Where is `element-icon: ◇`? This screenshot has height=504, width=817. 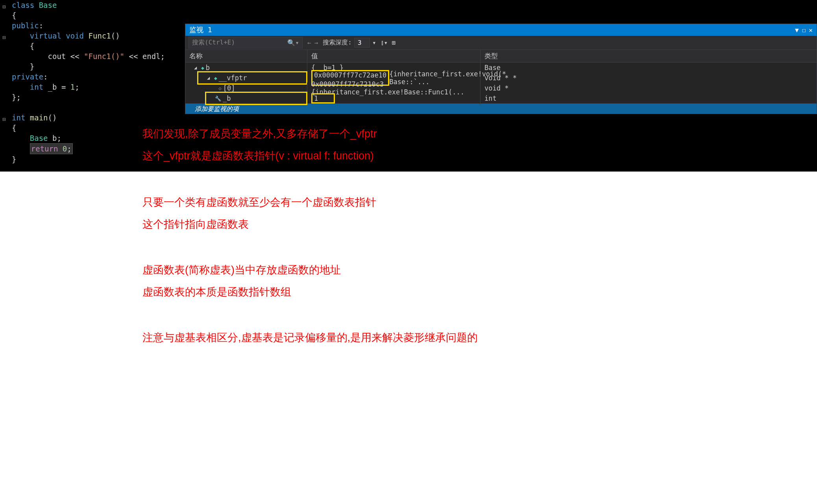
element-icon: ◇ is located at coordinates (220, 88).